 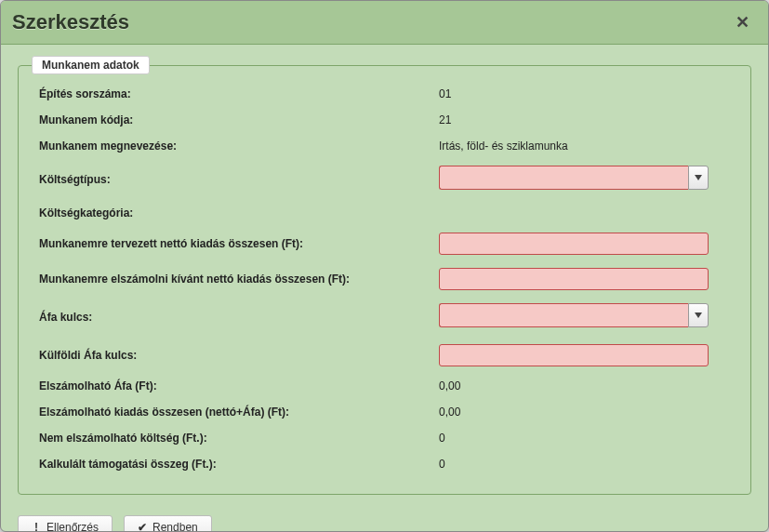 I want to click on value-epites-sorszama: 01, so click(x=584, y=94).